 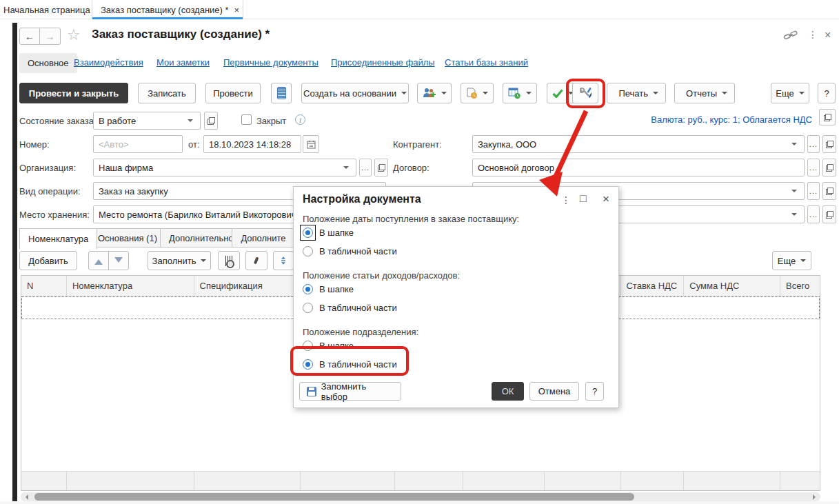 What do you see at coordinates (705, 93) in the screenshot?
I see `reports-button: Отчеты` at bounding box center [705, 93].